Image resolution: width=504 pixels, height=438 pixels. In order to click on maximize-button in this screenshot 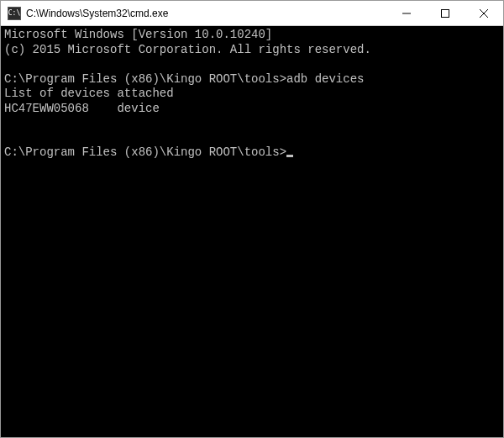, I will do `click(445, 13)`.